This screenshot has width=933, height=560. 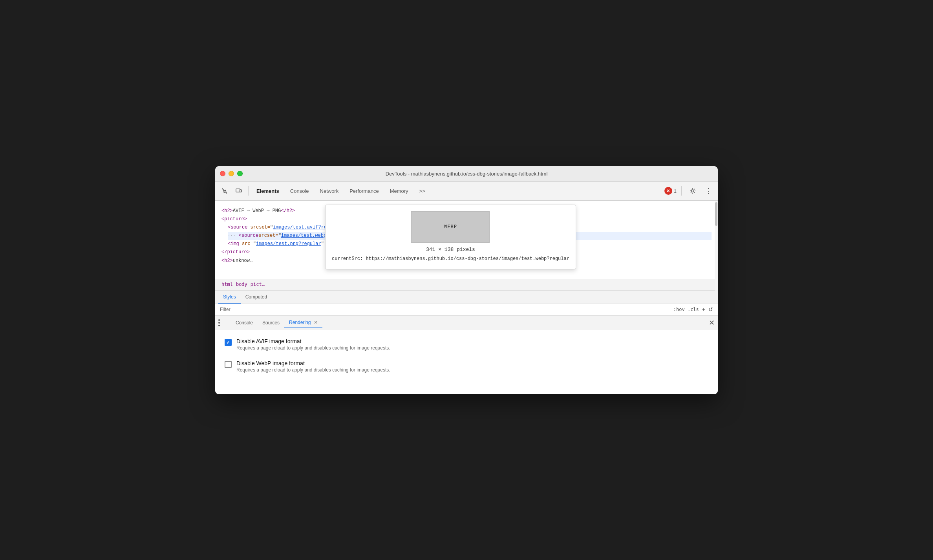 What do you see at coordinates (300, 191) in the screenshot?
I see `tab-console: Console` at bounding box center [300, 191].